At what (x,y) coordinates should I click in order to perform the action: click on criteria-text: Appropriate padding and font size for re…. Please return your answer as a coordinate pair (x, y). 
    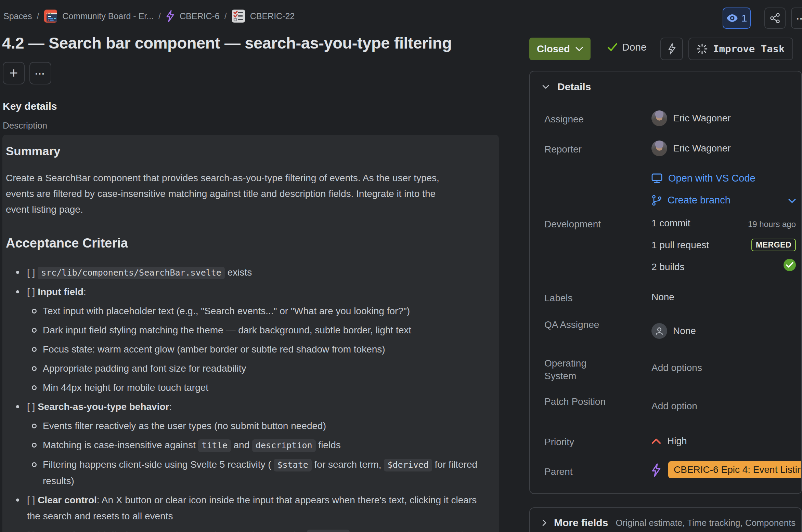
    Looking at the image, I should click on (144, 369).